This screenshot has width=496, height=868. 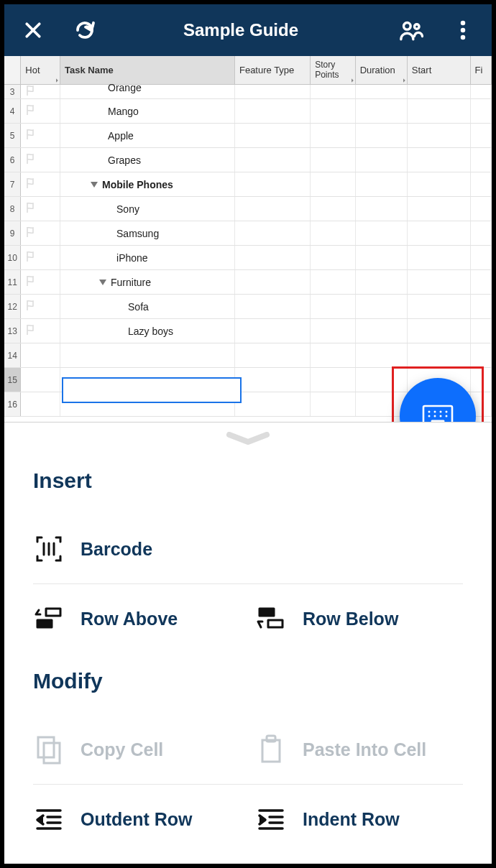 I want to click on menu-item-indent-row: Indent Row, so click(x=359, y=819).